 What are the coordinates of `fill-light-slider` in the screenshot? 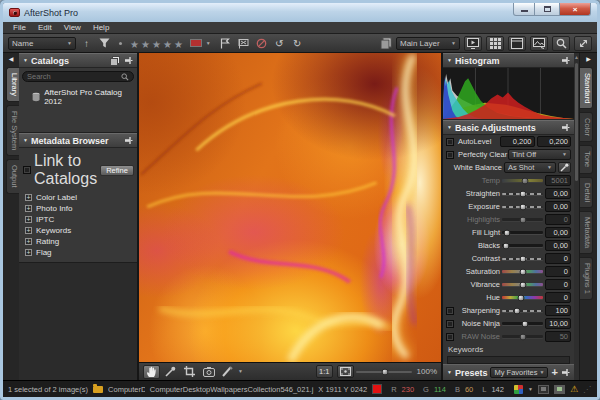 It's located at (522, 232).